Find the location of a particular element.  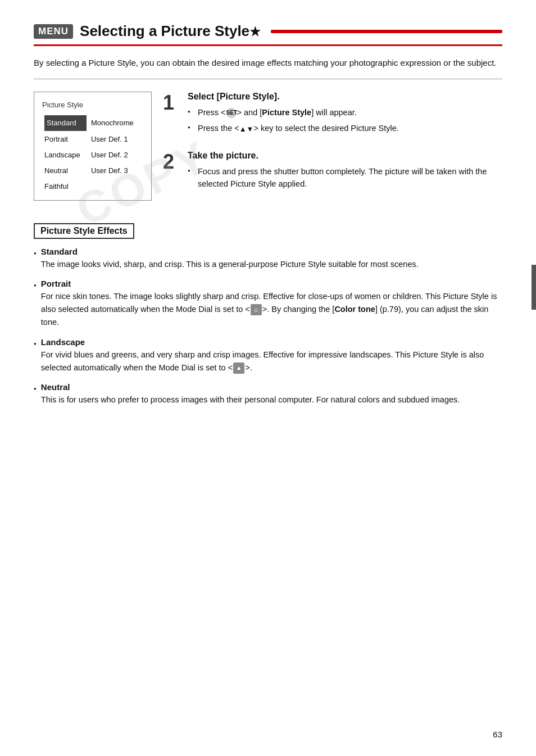

landscape-mode-icon: ▲ is located at coordinates (239, 368).